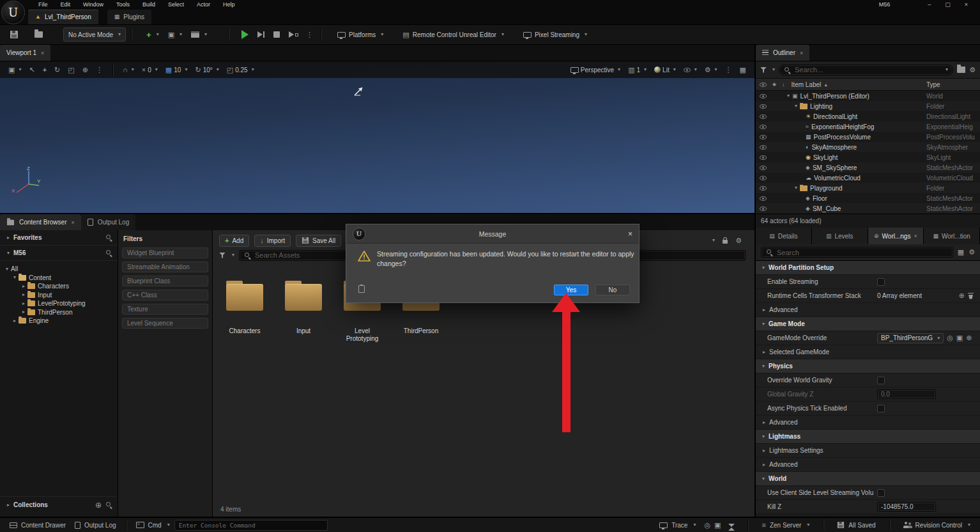  What do you see at coordinates (665, 70) in the screenshot?
I see `view-mode-dropdown: Lit ▾` at bounding box center [665, 70].